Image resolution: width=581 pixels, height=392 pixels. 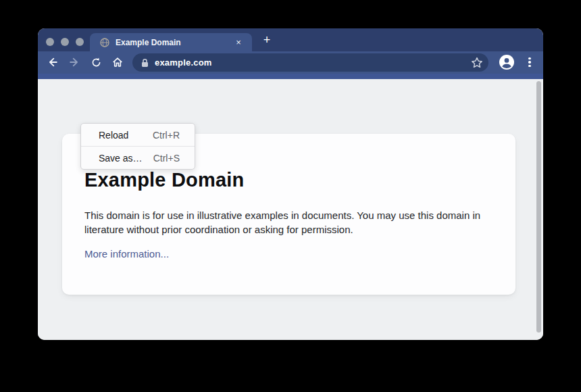 I want to click on tab-title: Example Domain, so click(x=174, y=43).